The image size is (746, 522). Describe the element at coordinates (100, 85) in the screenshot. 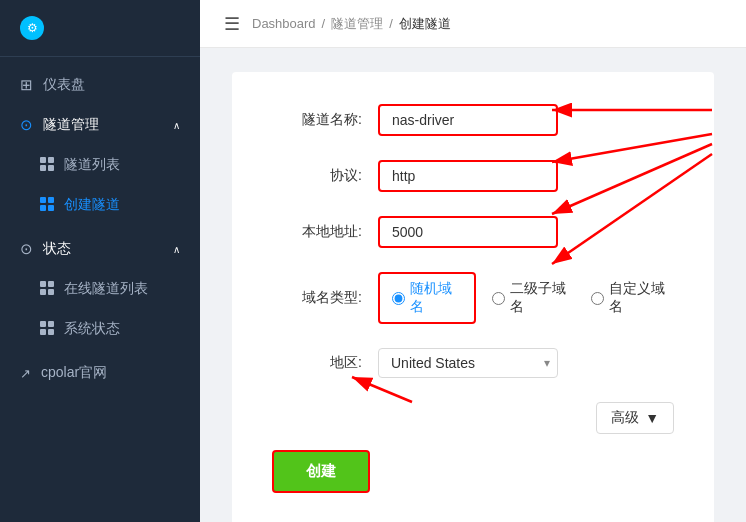

I see `sidebar-item-dashboard: ⊞ 仪表盘` at that location.